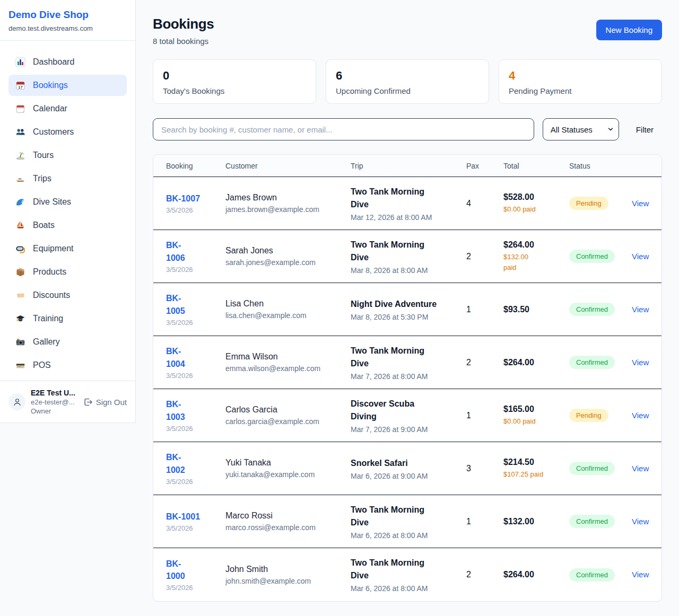 This screenshot has width=679, height=616. I want to click on sidebar-item-pos: POS, so click(68, 365).